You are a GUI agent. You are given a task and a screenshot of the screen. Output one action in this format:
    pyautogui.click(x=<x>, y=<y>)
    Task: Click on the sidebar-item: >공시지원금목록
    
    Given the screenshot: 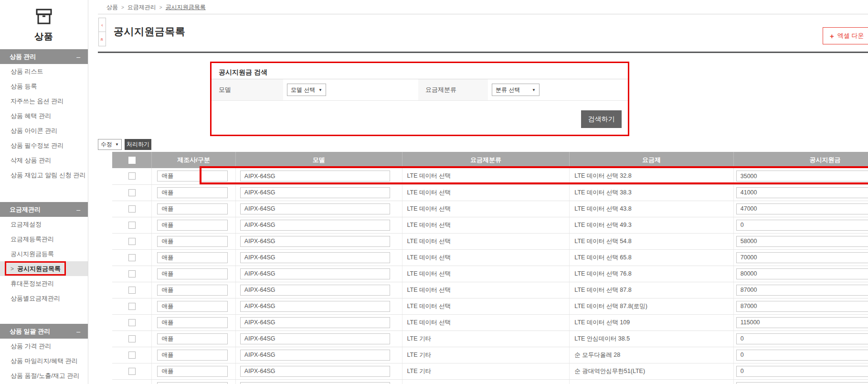 What is the action you would take?
    pyautogui.click(x=44, y=268)
    